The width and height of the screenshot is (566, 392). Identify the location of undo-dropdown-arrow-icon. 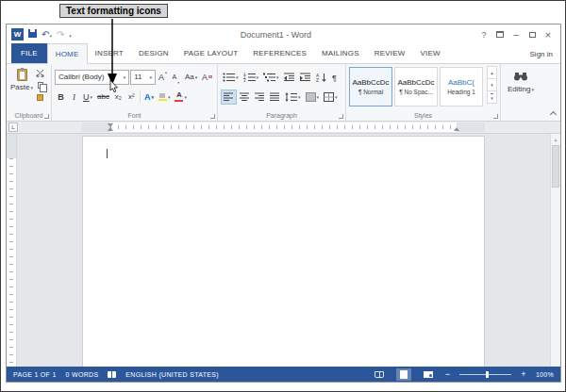
(51, 35).